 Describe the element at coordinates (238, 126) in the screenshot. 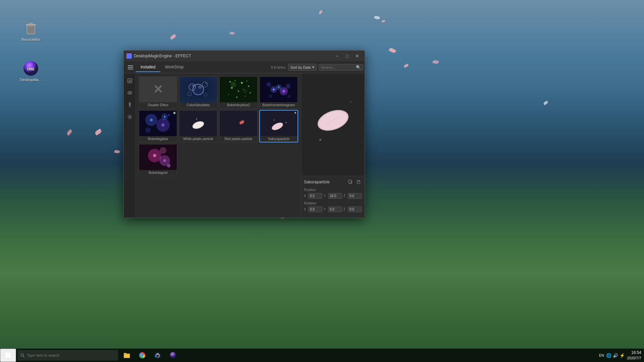

I see `effect-item-redpetals: Red petals particle` at that location.